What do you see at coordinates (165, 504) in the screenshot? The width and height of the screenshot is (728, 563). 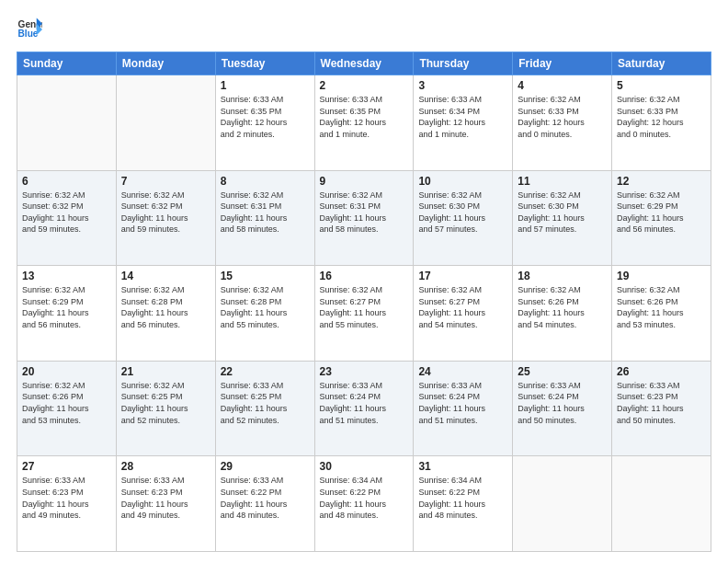 I see `calendar-cell: 28Sunrise: 6:33 AM Sunset: 6:23 PM Dayli…` at bounding box center [165, 504].